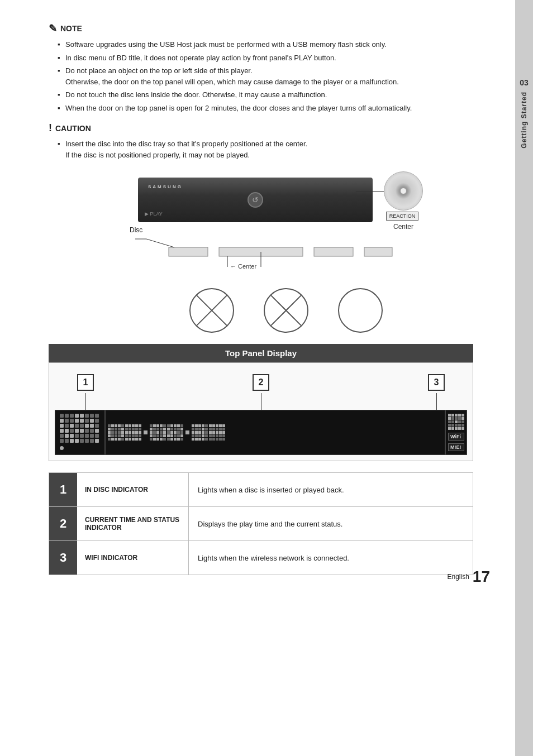 This screenshot has height=756, width=533. What do you see at coordinates (255, 200) in the screenshot?
I see `player-image: SAMSUNG ↺ ▶ PLAY` at bounding box center [255, 200].